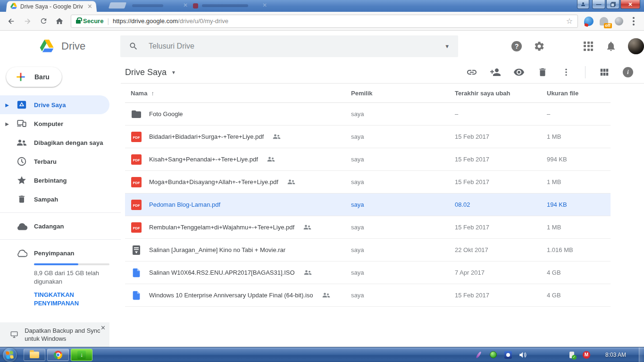 Image resolution: width=644 pixels, height=362 pixels. Describe the element at coordinates (569, 21) in the screenshot. I see `bookmark-star-icon: ☆` at that location.